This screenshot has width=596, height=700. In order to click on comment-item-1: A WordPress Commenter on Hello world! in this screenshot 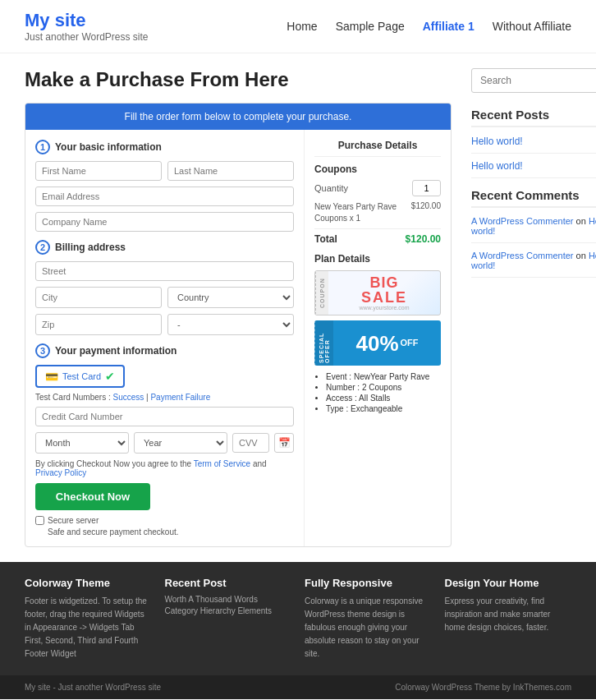, I will do `click(534, 265)`.